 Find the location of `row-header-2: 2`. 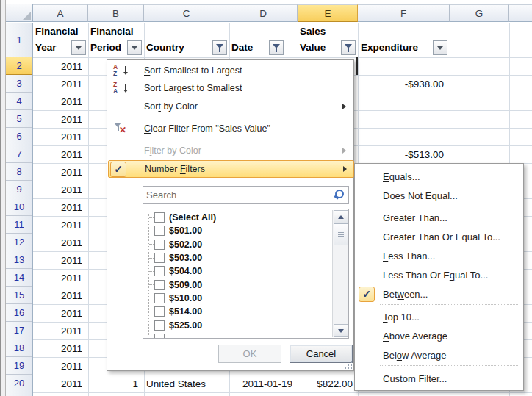

row-header-2: 2 is located at coordinates (19, 66).